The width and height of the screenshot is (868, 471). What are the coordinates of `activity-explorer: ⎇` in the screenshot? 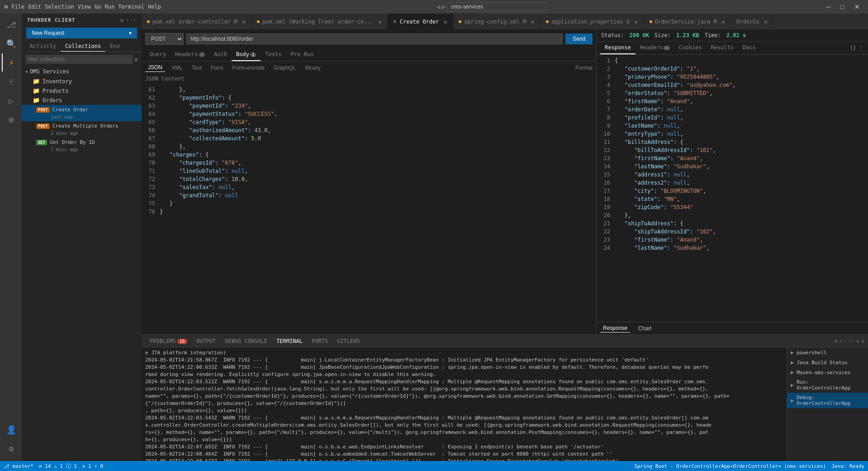 It's located at (11, 24).